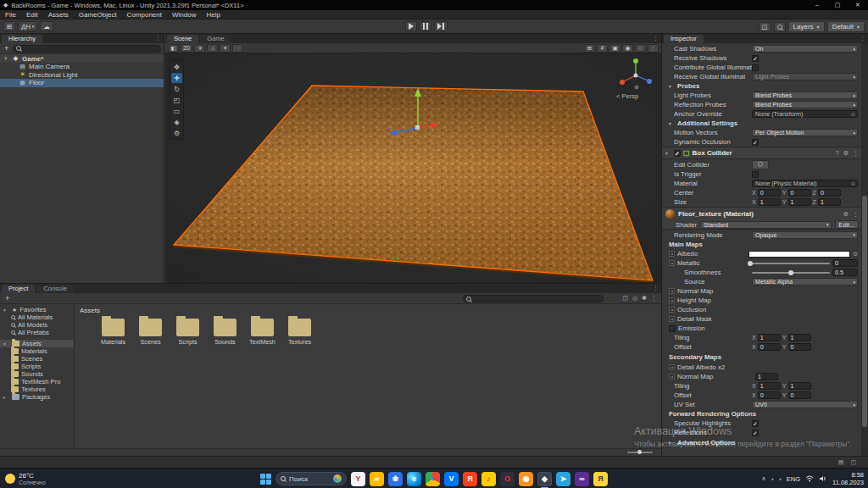 The width and height of the screenshot is (868, 488). I want to click on preset-icon: ⚙, so click(846, 153).